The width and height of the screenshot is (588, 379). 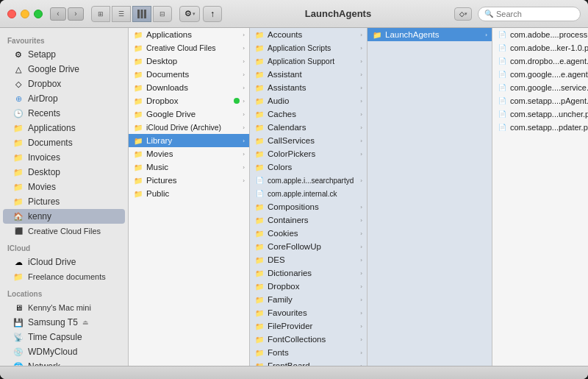 What do you see at coordinates (64, 247) in the screenshot?
I see `sidebar-section-icloud: iCloud` at bounding box center [64, 247].